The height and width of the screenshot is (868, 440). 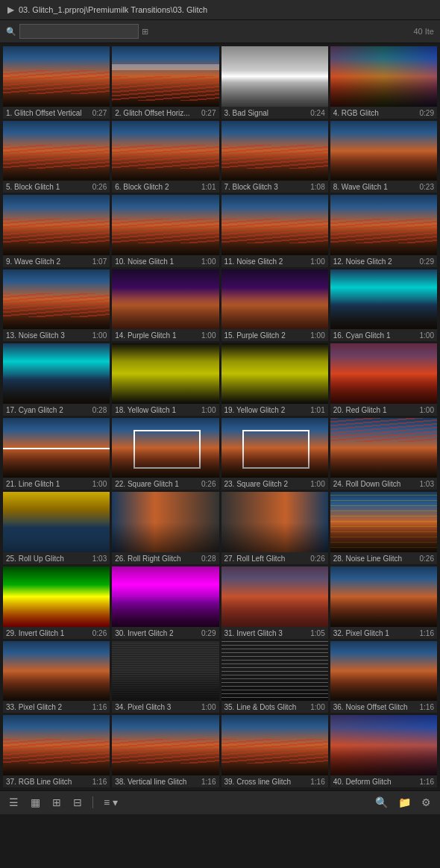 What do you see at coordinates (318, 633) in the screenshot?
I see `item-duration: 1:05` at bounding box center [318, 633].